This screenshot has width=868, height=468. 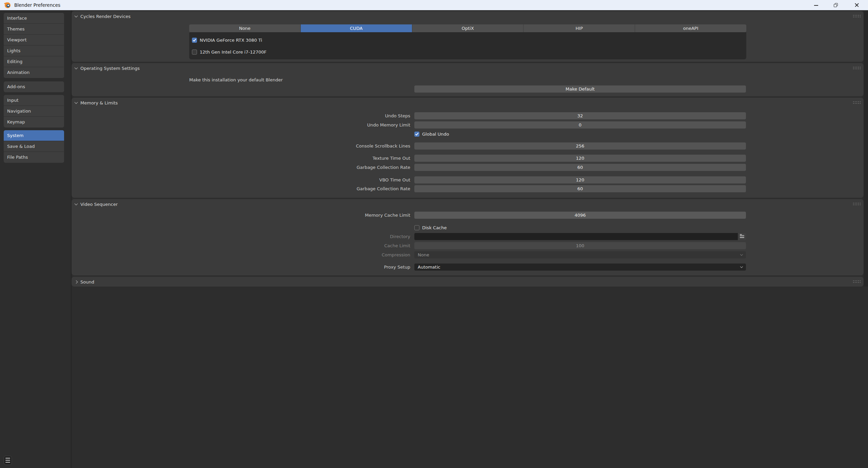 What do you see at coordinates (99, 204) in the screenshot?
I see `panel-header-vse: Video Sequencer` at bounding box center [99, 204].